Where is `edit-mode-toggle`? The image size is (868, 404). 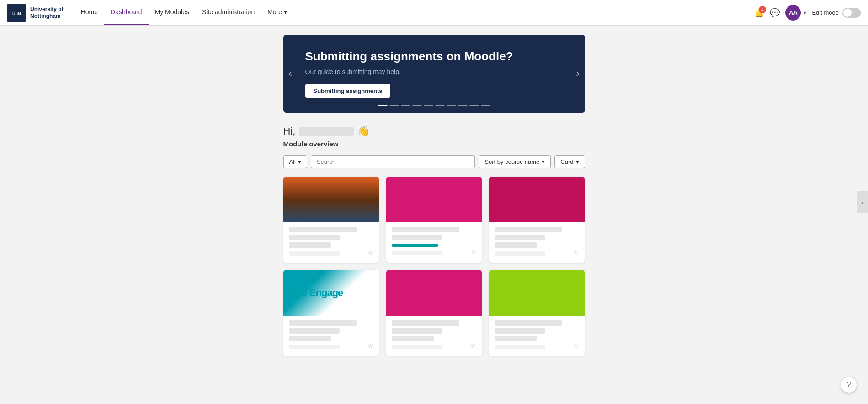 edit-mode-toggle is located at coordinates (852, 13).